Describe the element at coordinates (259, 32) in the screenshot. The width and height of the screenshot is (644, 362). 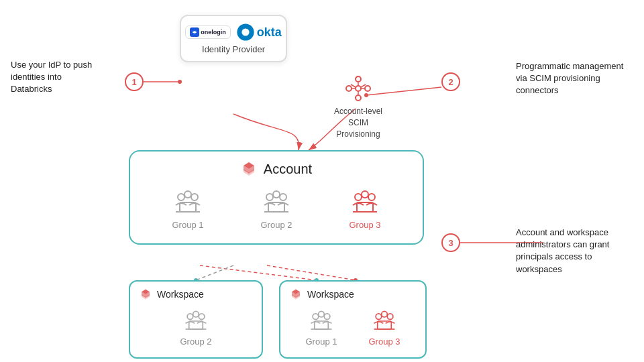
I see `okta-badge: okta` at that location.